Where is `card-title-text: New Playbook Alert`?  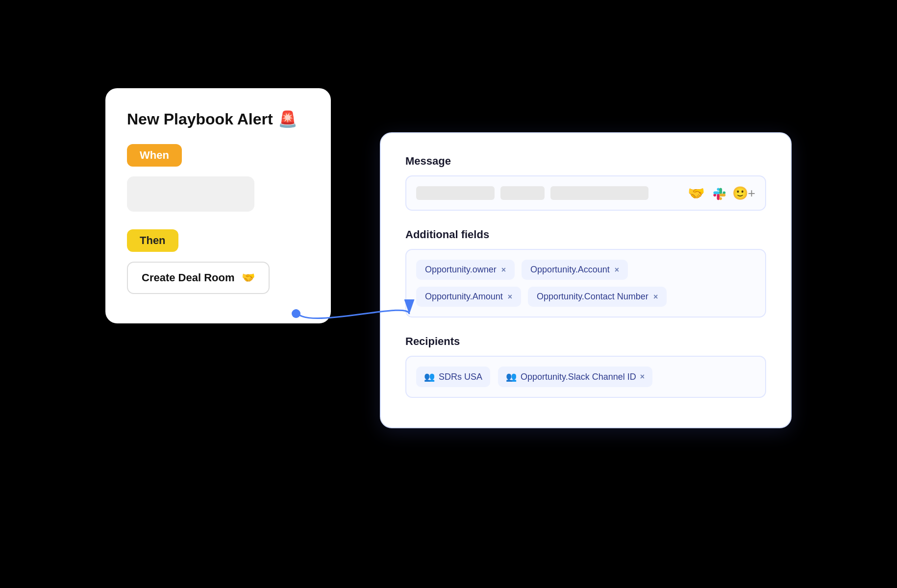
card-title-text: New Playbook Alert is located at coordinates (200, 120).